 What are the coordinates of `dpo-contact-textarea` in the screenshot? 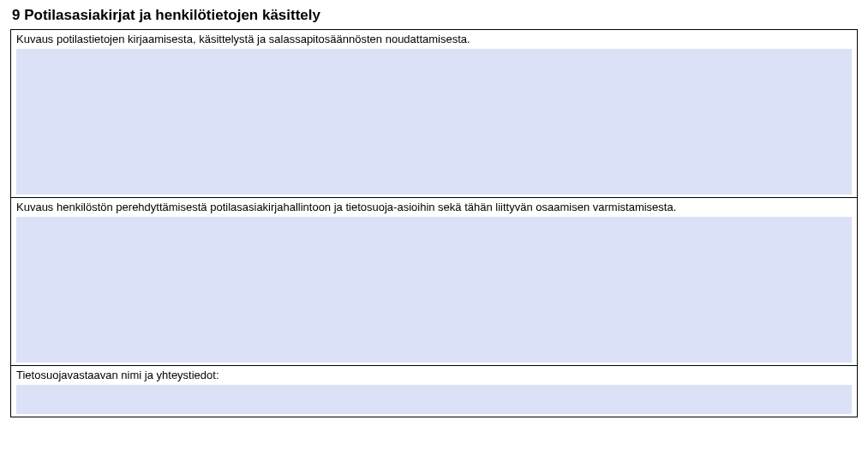 It's located at (434, 399).